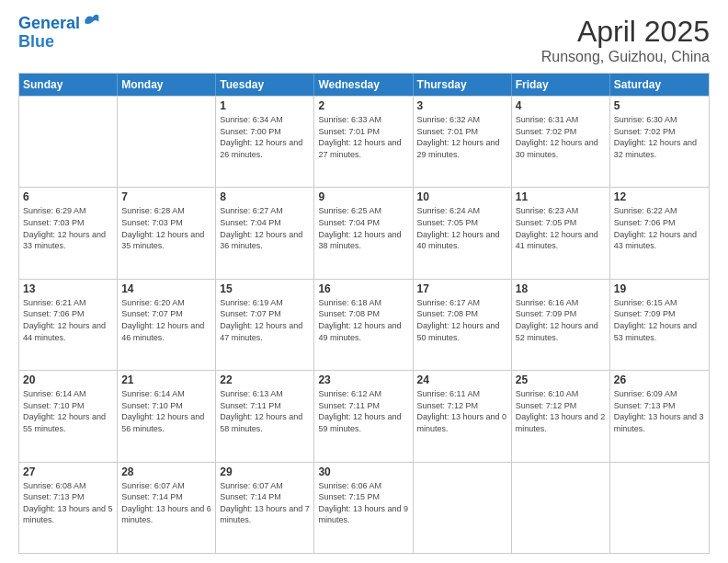  I want to click on day-number: 13, so click(68, 289).